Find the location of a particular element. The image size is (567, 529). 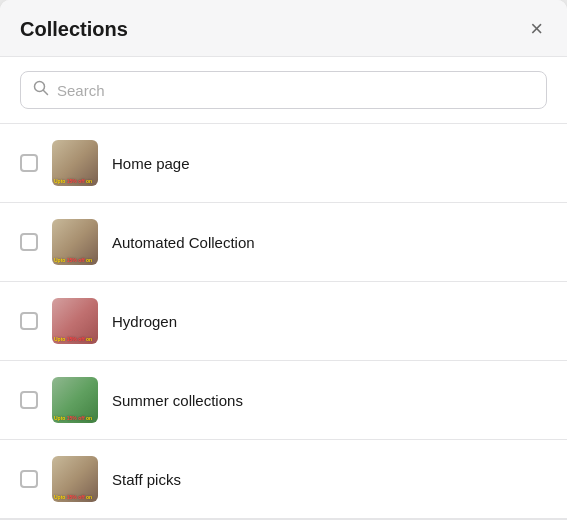

modal-title: Collections is located at coordinates (74, 30).